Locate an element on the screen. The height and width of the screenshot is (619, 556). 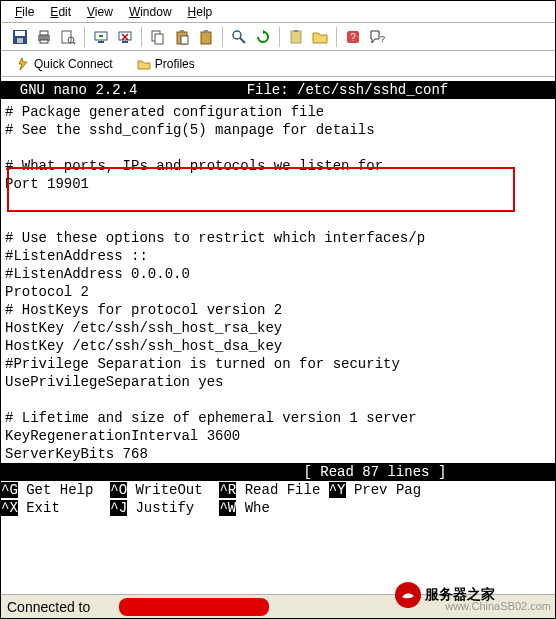
find-icon is located at coordinates (239, 37).